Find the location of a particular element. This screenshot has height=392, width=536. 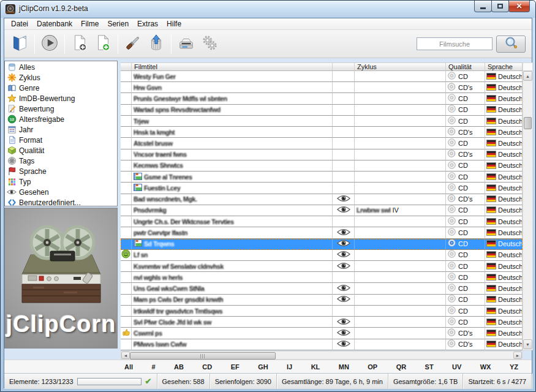

table-row: Mam ps Cwls Der gnsdbl knwthCDDeutsch is located at coordinates (322, 300).